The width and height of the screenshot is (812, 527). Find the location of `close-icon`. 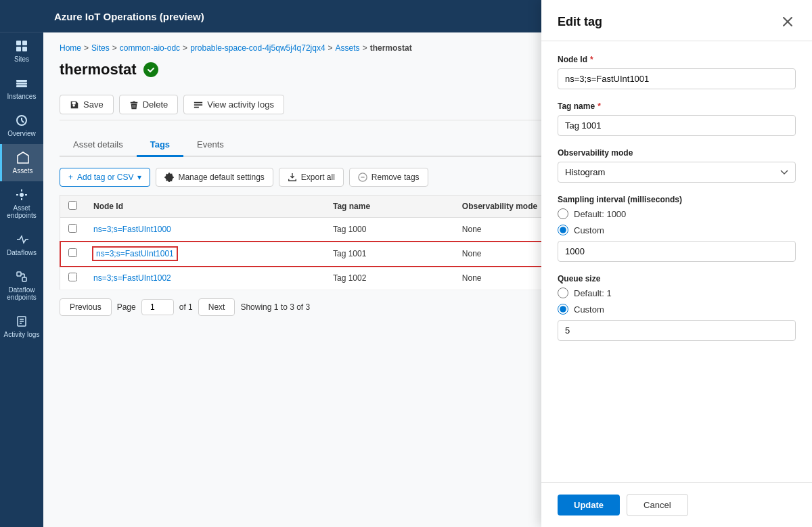

close-icon is located at coordinates (788, 22).